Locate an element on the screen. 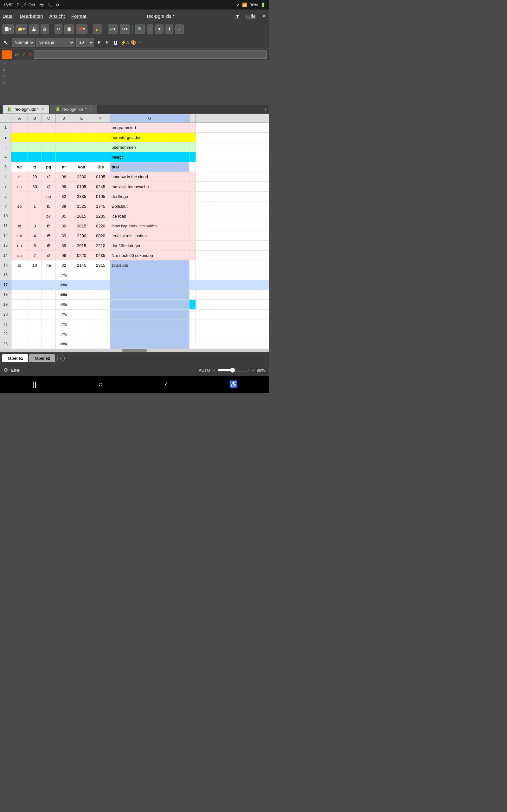 The height and width of the screenshot is (812, 507). redo-button: ↪▾ is located at coordinates (125, 29).